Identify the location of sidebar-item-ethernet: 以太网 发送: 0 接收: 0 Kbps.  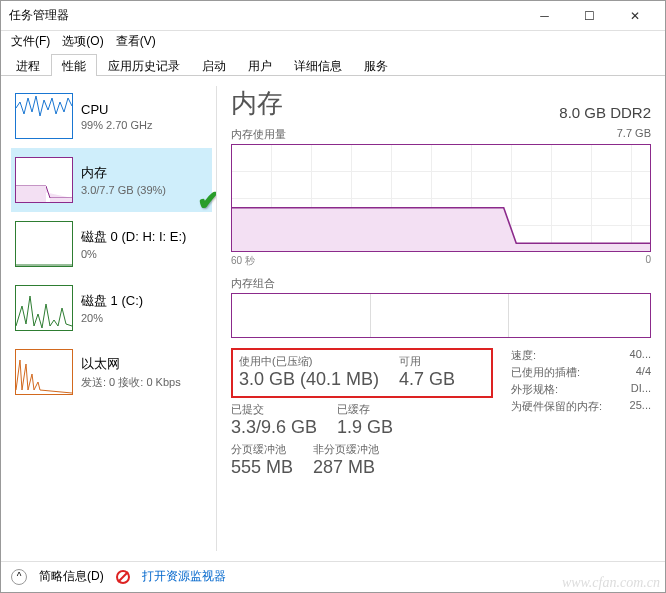
(112, 372).